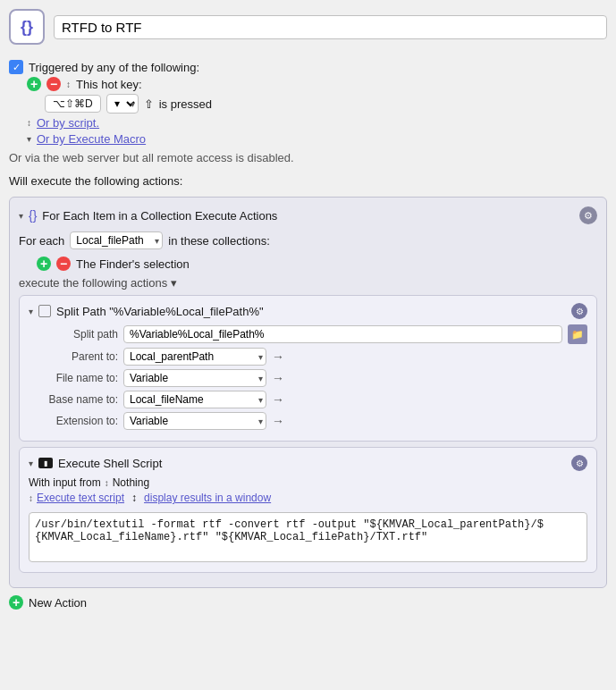 The image size is (616, 690). Describe the element at coordinates (278, 357) in the screenshot. I see `parent-to-arrow: →` at that location.